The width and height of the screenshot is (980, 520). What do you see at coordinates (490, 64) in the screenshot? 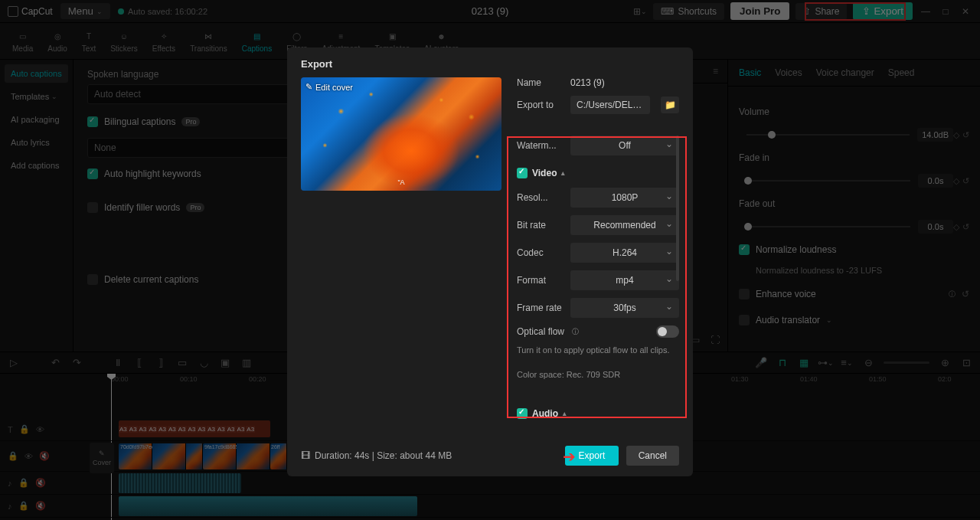
I see `modal-title: Export` at bounding box center [490, 64].